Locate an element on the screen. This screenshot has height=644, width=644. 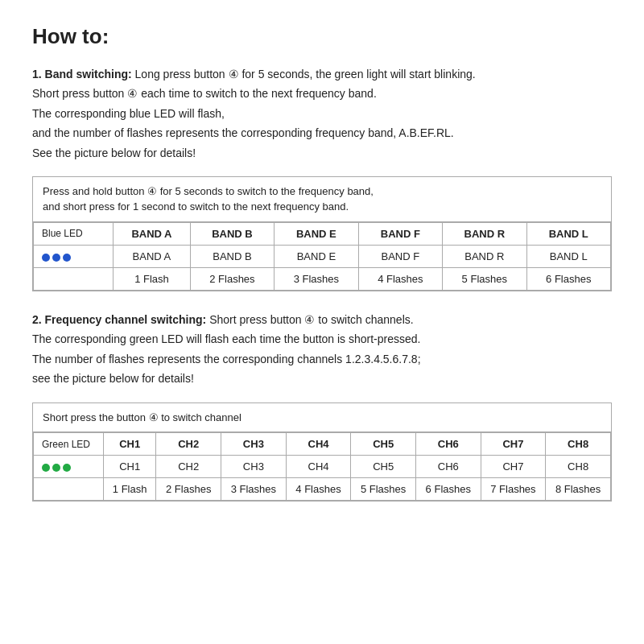
band-r-header: BAND R is located at coordinates (485, 233).